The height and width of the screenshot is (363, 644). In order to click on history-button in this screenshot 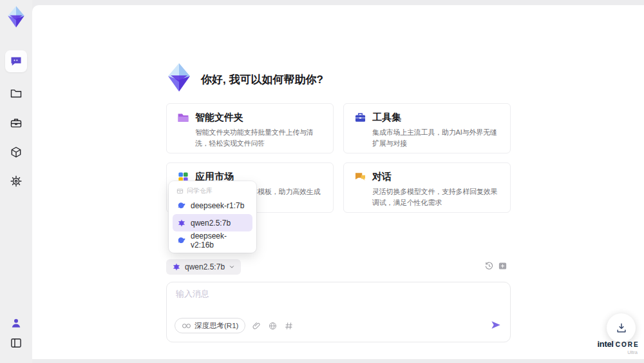, I will do `click(489, 266)`.